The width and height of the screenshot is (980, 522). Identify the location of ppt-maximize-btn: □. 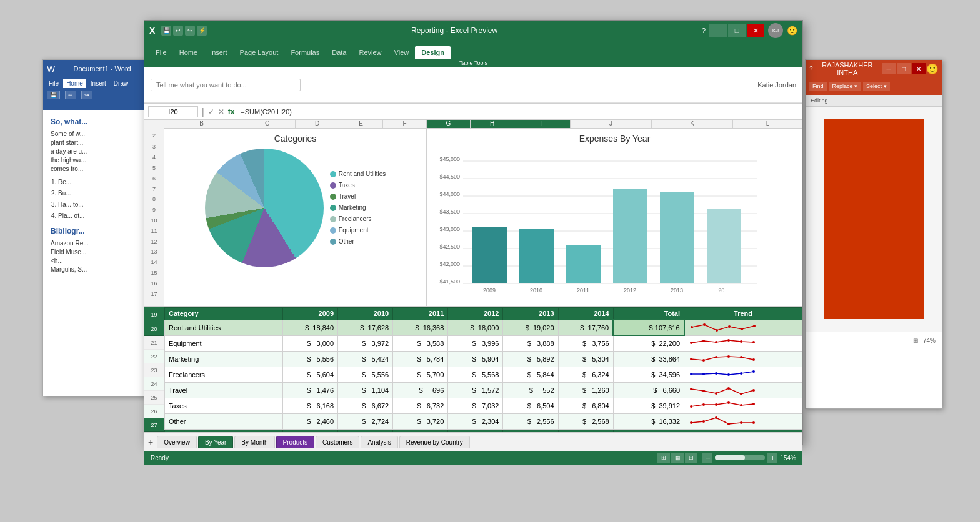
(904, 69).